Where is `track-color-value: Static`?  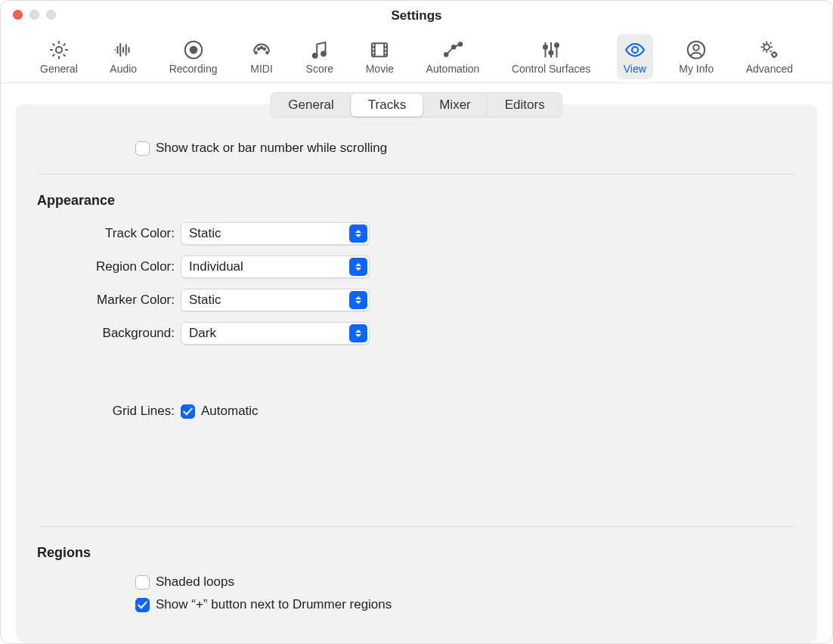
track-color-value: Static is located at coordinates (206, 234).